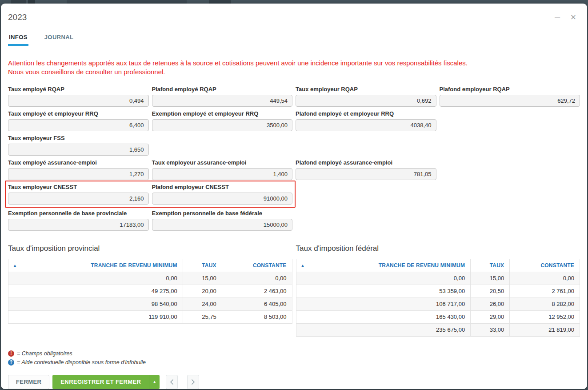  I want to click on field-taux-cnesst: Taux employeur CNESST, so click(78, 194).